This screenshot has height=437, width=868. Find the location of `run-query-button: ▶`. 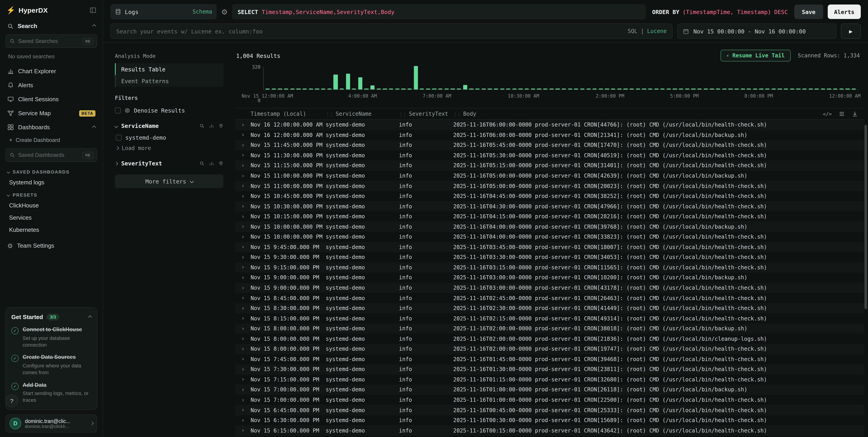

run-query-button: ▶ is located at coordinates (851, 31).